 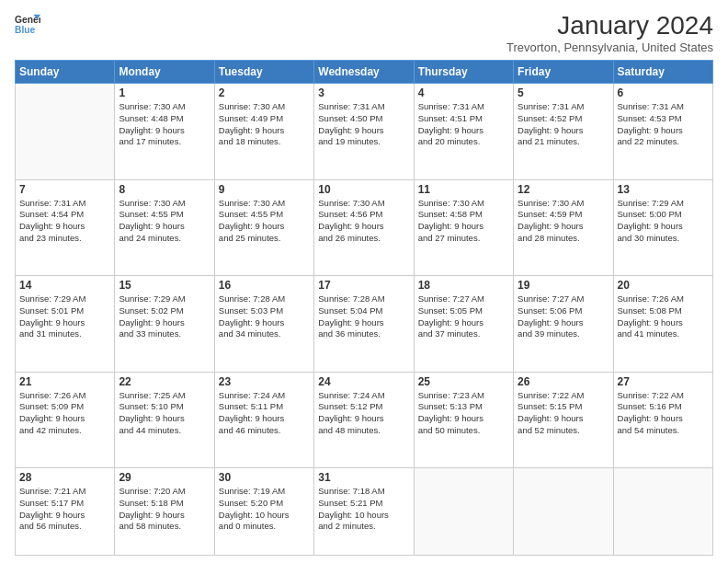 What do you see at coordinates (264, 511) in the screenshot?
I see `calendar-cell: 30Sunrise: 7:19 AMSunset: 5:20 PMDayligh…` at bounding box center [264, 511].